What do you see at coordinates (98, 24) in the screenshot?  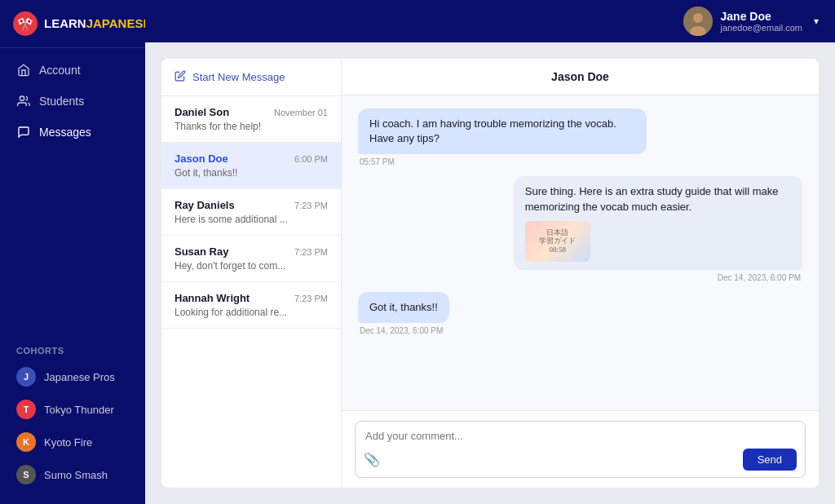 I see `logo-text: LEARNJAPANESE` at bounding box center [98, 24].